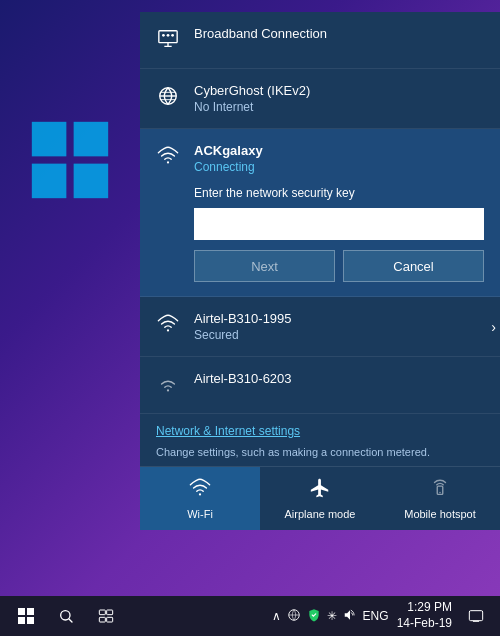  Describe the element at coordinates (414, 266) in the screenshot. I see `cancel-button: Cancel` at that location.